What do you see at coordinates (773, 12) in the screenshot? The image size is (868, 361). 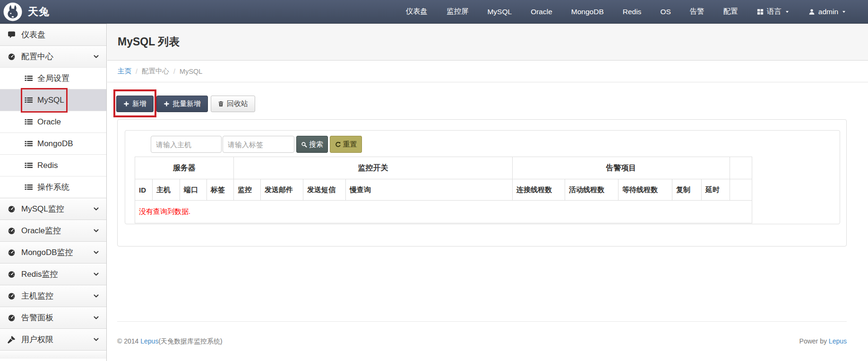 I see `nav-item-language: 语言` at bounding box center [773, 12].